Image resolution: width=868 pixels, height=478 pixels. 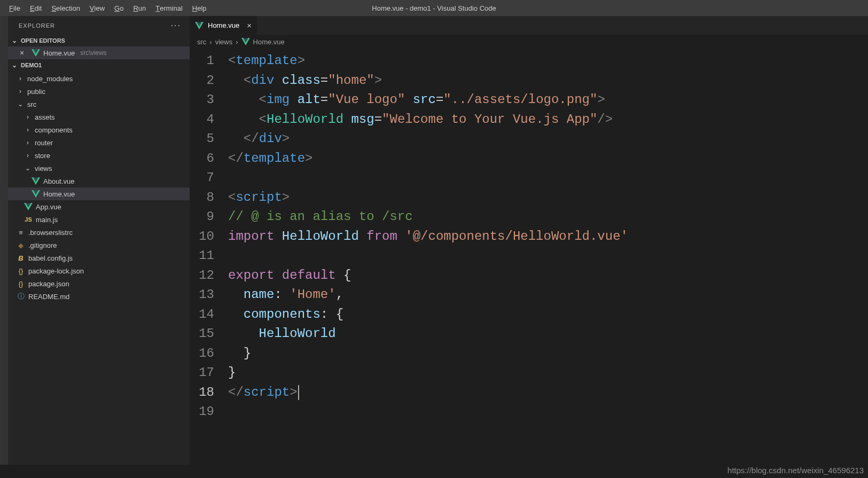 What do you see at coordinates (176, 26) in the screenshot?
I see `more-icon: ···` at bounding box center [176, 26].